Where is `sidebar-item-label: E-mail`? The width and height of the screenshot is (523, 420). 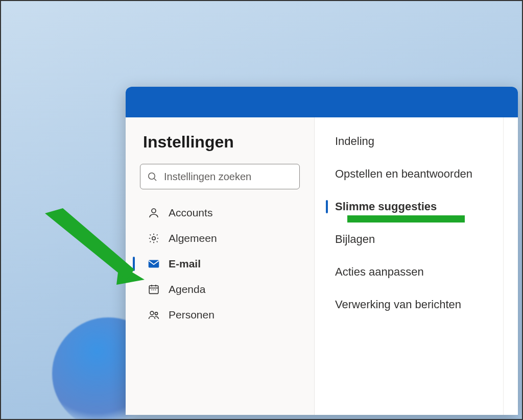 sidebar-item-label: E-mail is located at coordinates (185, 264).